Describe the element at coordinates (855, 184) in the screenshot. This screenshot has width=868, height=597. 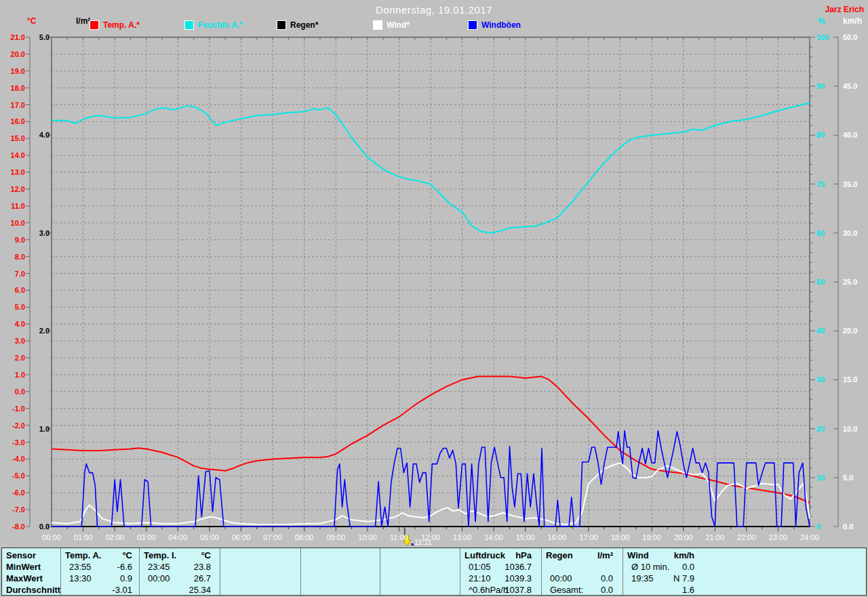
I see `wind-axis-tick-label: 35.0` at that location.